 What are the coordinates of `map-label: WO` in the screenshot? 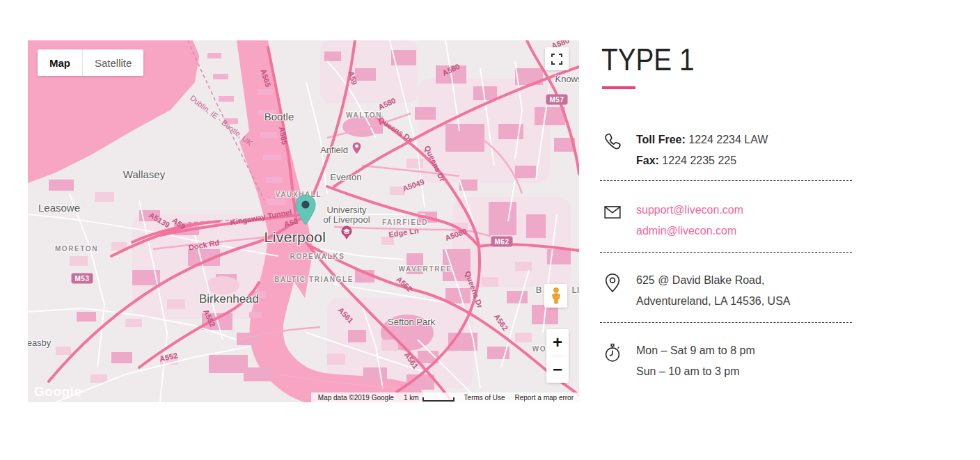 It's located at (539, 349).